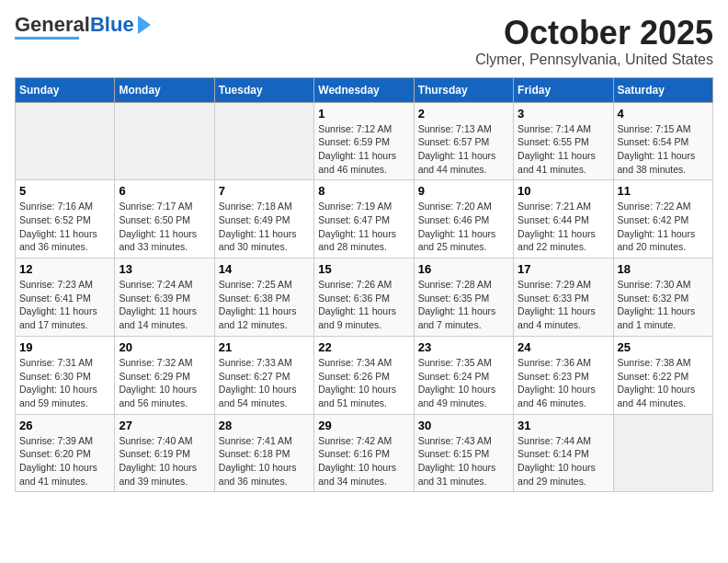  I want to click on day-number: 31, so click(563, 425).